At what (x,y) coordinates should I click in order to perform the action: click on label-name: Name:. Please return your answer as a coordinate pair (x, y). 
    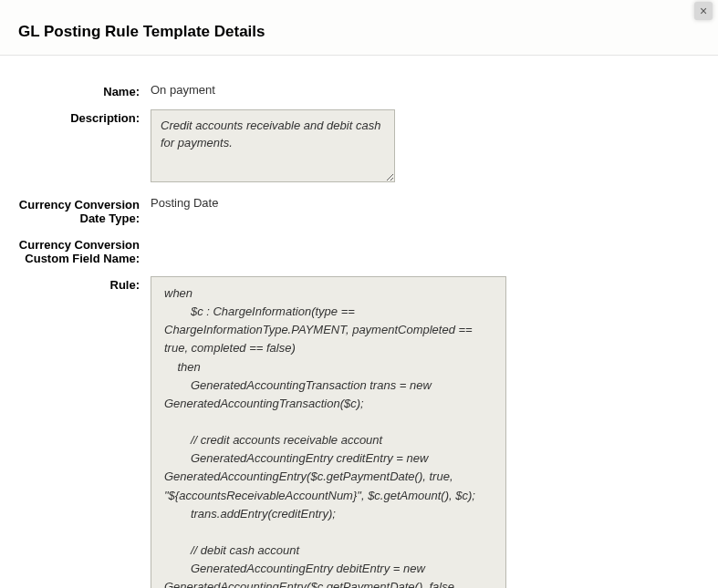
    Looking at the image, I should click on (84, 91).